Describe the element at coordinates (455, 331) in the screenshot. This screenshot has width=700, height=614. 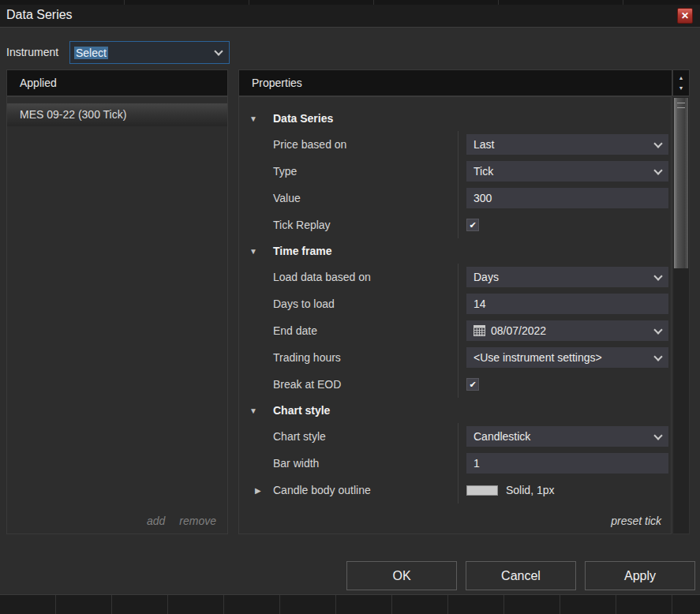
I see `property-row-end-date: End date 08/07/2022` at that location.